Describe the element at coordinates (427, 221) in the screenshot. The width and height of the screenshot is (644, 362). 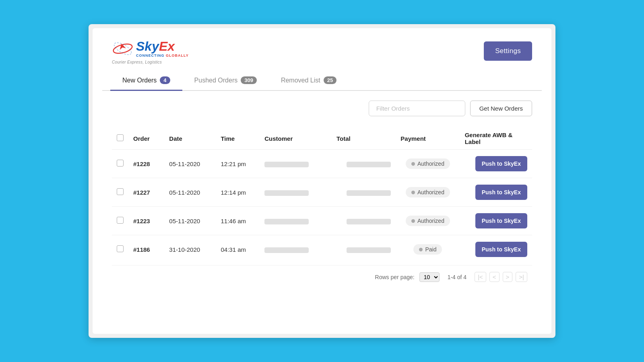
I see `row-1223-payment: Authorized` at that location.